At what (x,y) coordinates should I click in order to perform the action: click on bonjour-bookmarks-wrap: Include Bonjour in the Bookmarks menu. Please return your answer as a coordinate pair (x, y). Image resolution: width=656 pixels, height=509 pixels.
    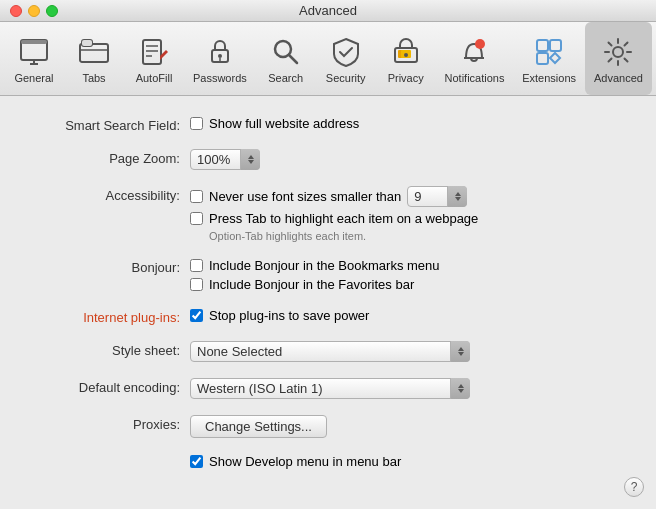
    Looking at the image, I should click on (315, 266).